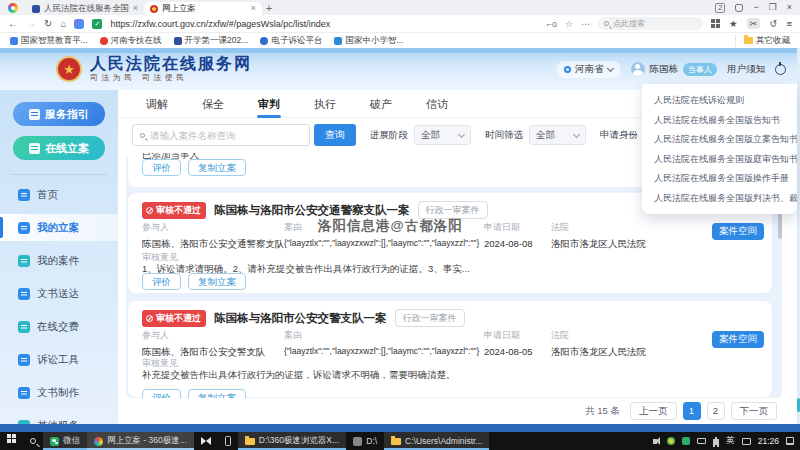 The height and width of the screenshot is (450, 800). What do you see at coordinates (716, 411) in the screenshot?
I see `page-2-button: 2` at bounding box center [716, 411].